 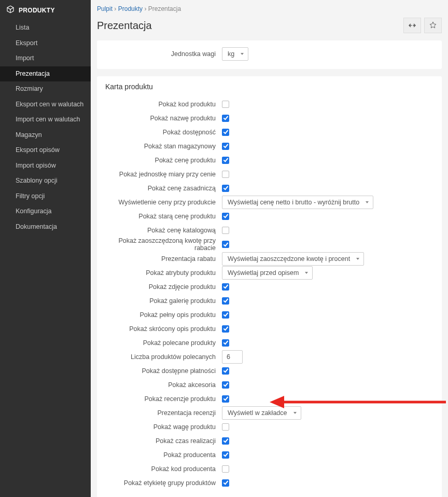 I want to click on form-label: Pokaż kod producenta, so click(x=164, y=469).